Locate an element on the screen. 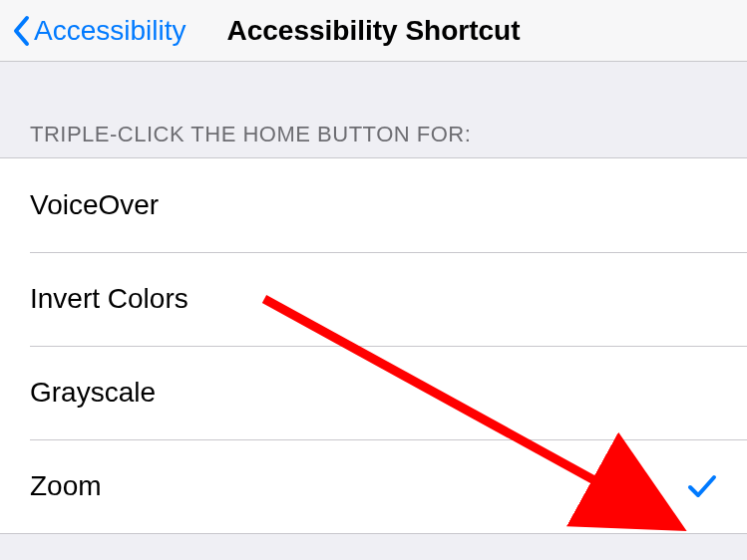  option-label: Invert Colors is located at coordinates (110, 299).